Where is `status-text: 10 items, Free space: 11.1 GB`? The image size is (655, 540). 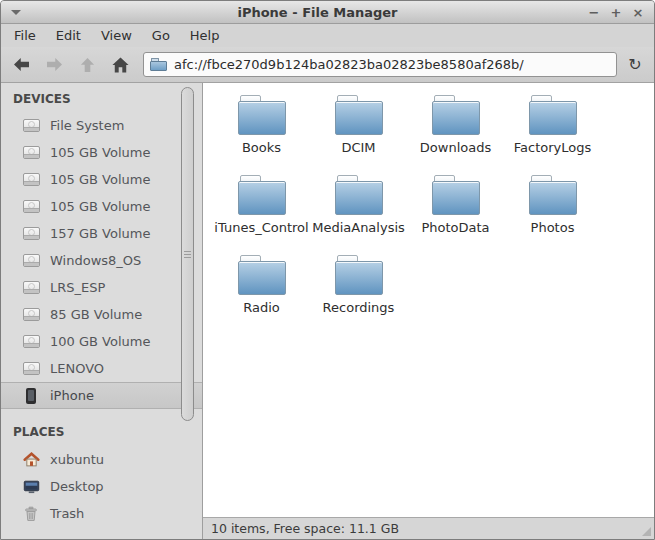
status-text: 10 items, Free space: 11.1 GB is located at coordinates (305, 528).